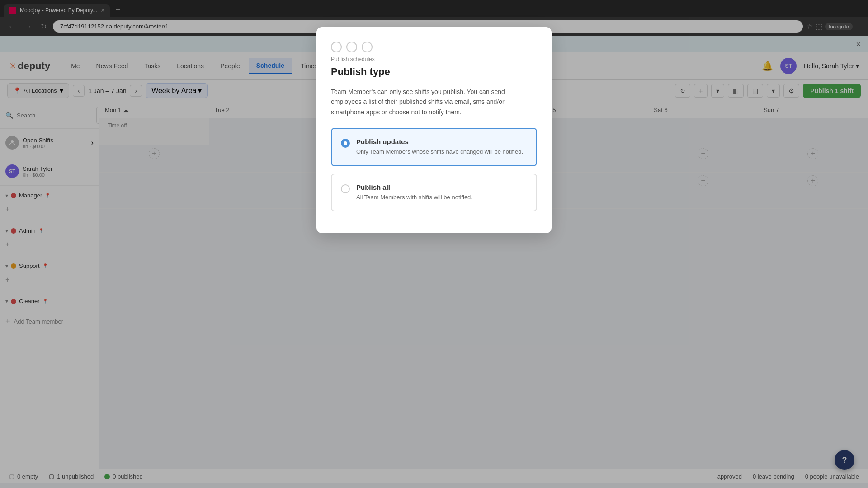 Image resolution: width=868 pixels, height=488 pixels. What do you see at coordinates (434, 102) in the screenshot?
I see `modal-description: Team Member's can only see shifts you pu…` at bounding box center [434, 102].